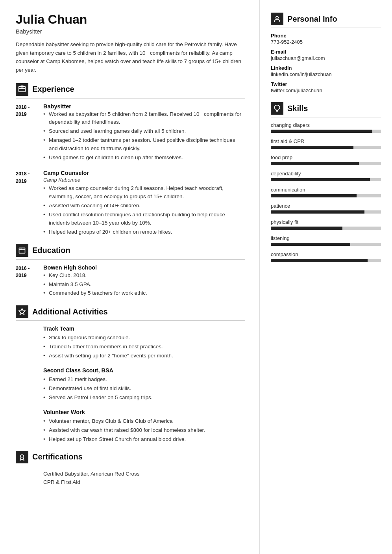 The height and width of the screenshot is (554, 392). Describe the element at coordinates (326, 206) in the screenshot. I see `skill-name: patience` at that location.